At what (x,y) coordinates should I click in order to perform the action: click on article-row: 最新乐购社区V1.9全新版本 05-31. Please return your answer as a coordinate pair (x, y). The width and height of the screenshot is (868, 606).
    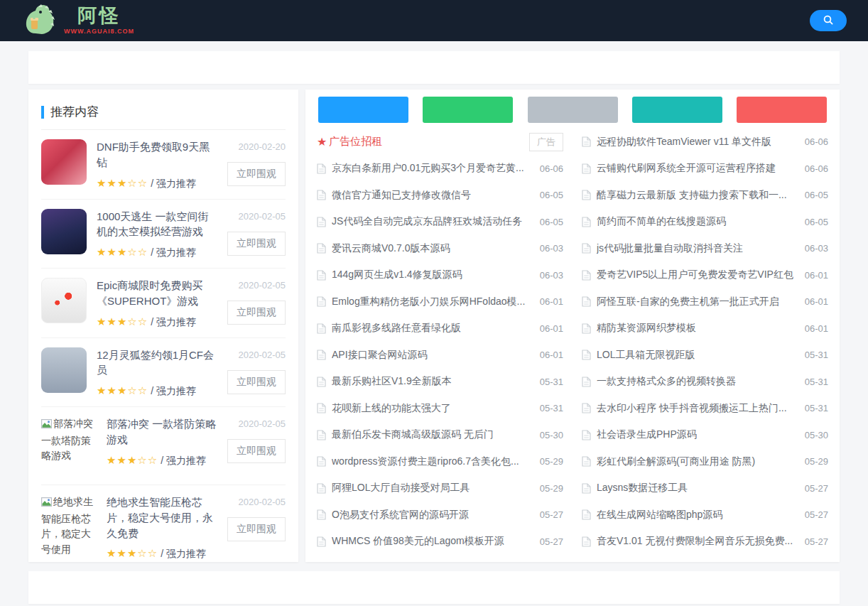
    Looking at the image, I should click on (440, 382).